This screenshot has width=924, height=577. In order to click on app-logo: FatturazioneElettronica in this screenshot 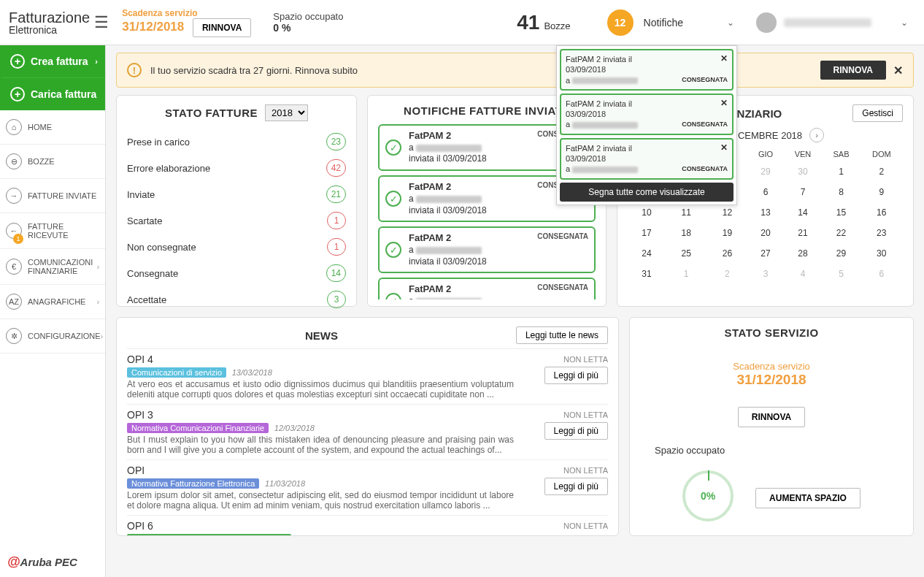, I will do `click(50, 23)`.